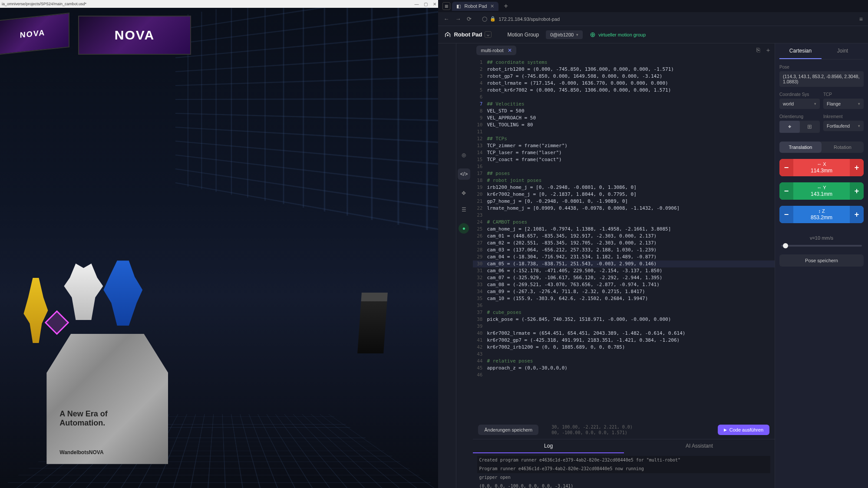 Image resolution: width=868 pixels, height=488 pixels. What do you see at coordinates (624, 250) in the screenshot?
I see `code-line: 28cam_03 = (137.064, -656.212, 257.333, …` at bounding box center [624, 250].